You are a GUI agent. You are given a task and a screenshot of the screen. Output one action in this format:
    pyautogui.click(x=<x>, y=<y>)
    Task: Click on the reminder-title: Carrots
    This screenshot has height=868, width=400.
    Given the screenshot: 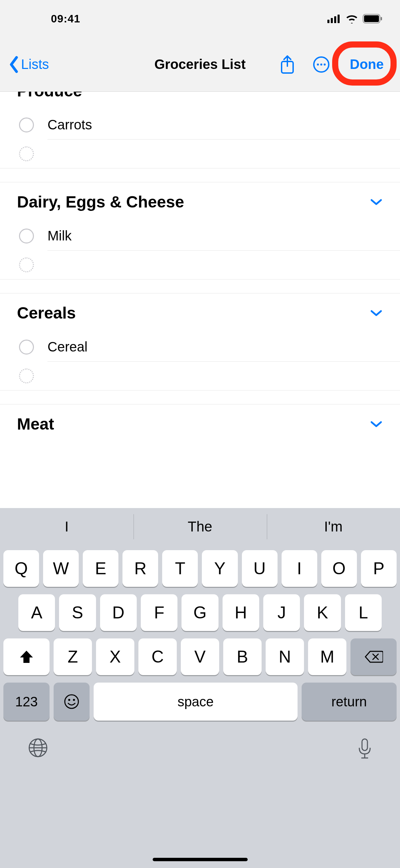 What is the action you would take?
    pyautogui.click(x=70, y=125)
    